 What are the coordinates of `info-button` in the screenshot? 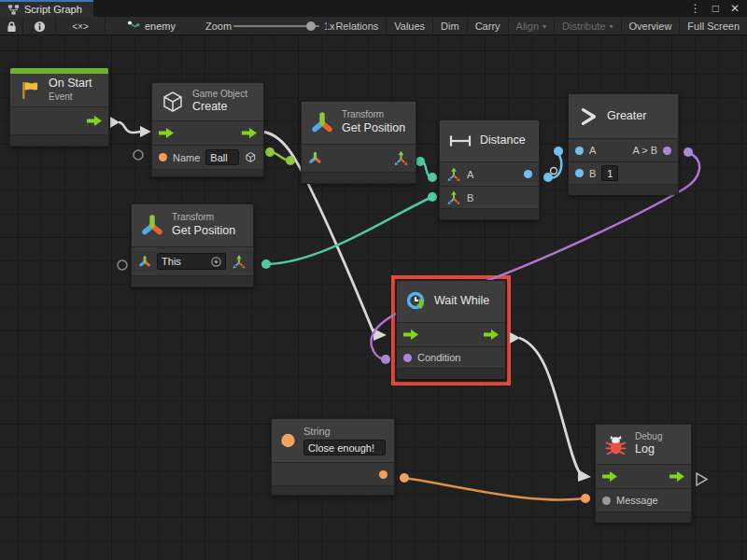 It's located at (39, 26).